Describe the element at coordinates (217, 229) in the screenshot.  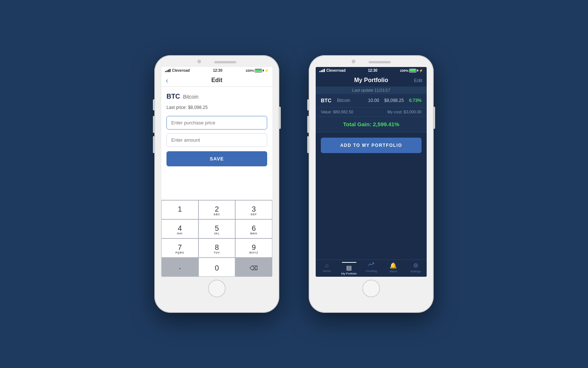
I see `key-5: 5 JKL` at that location.